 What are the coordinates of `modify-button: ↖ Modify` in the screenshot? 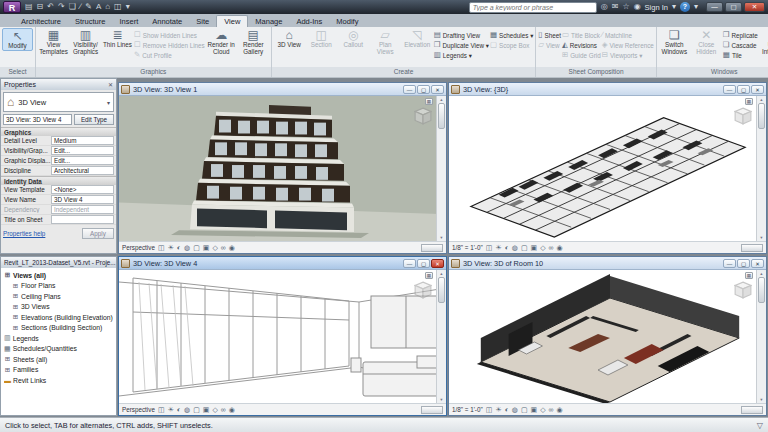 It's located at (18, 40).